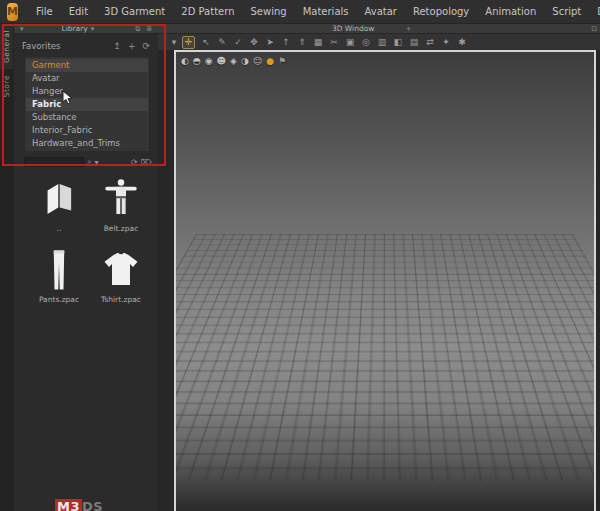  What do you see at coordinates (92, 505) in the screenshot?
I see `watermark-ds: DS` at bounding box center [92, 505].